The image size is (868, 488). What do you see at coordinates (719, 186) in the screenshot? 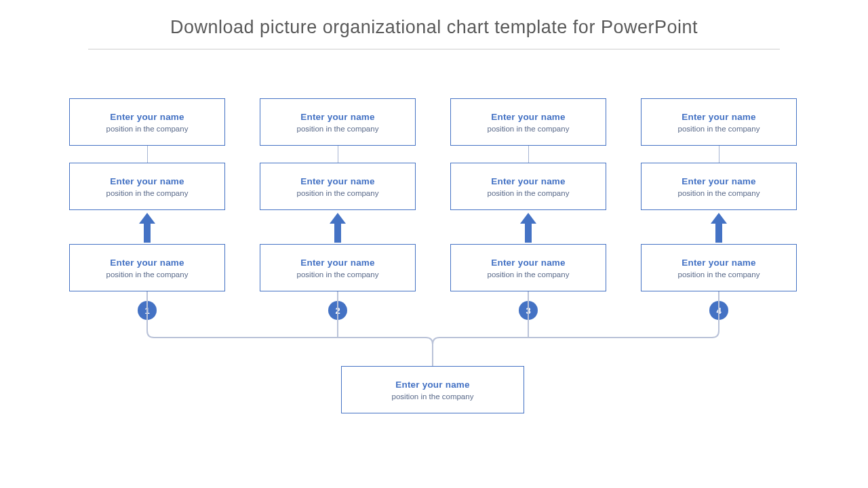
I see `org-card-col4-row2: Enter your name position in the company` at bounding box center [719, 186].